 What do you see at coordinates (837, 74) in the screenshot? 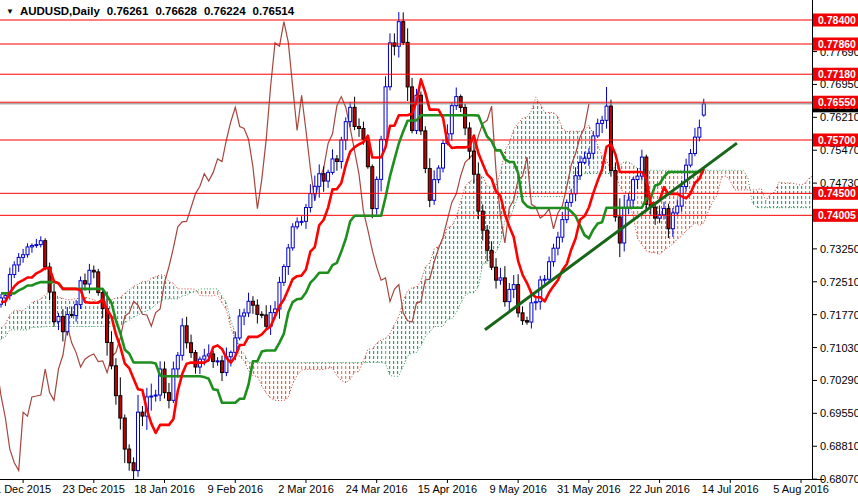
I see `level-price-tag-label: 0.77180` at bounding box center [837, 74].